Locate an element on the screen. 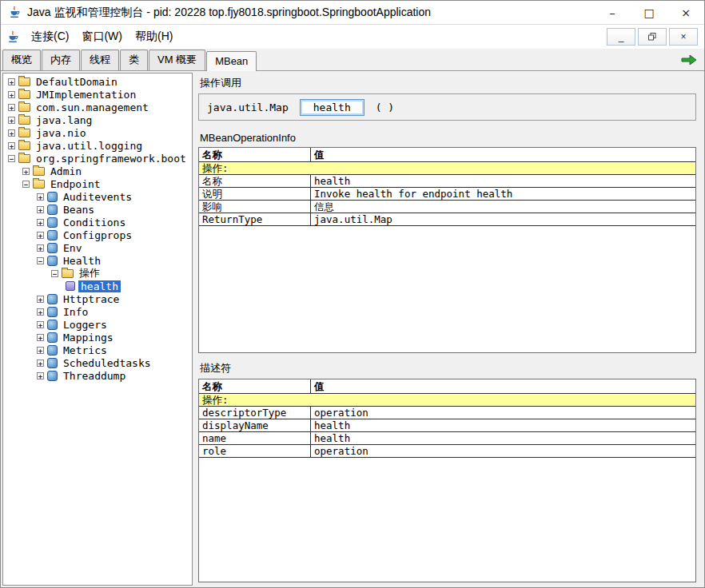 The image size is (705, 588). tree-node-httptrace: +Httptrace is located at coordinates (98, 299).